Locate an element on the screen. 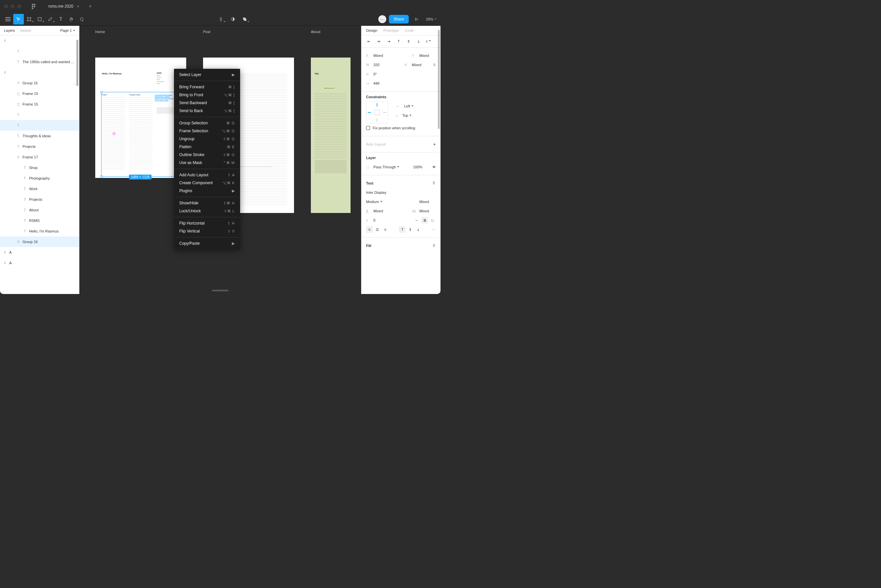 The height and width of the screenshot is (588, 881). layer-row: #Frame 17 is located at coordinates (40, 157).